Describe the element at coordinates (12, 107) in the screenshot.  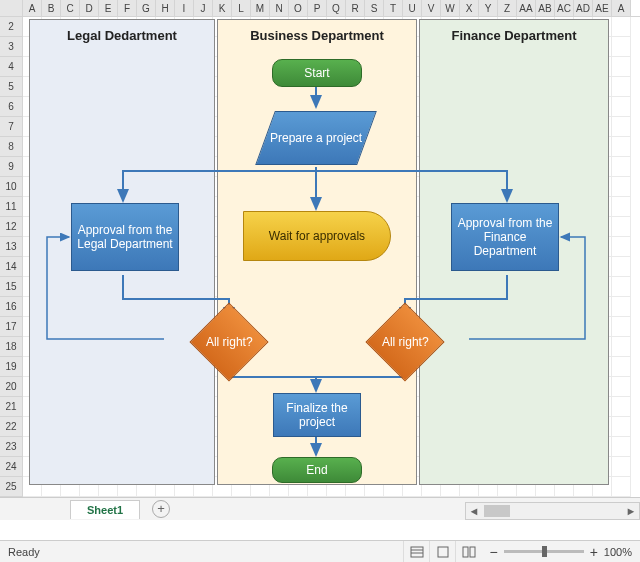
I see `row-header: 6` at that location.